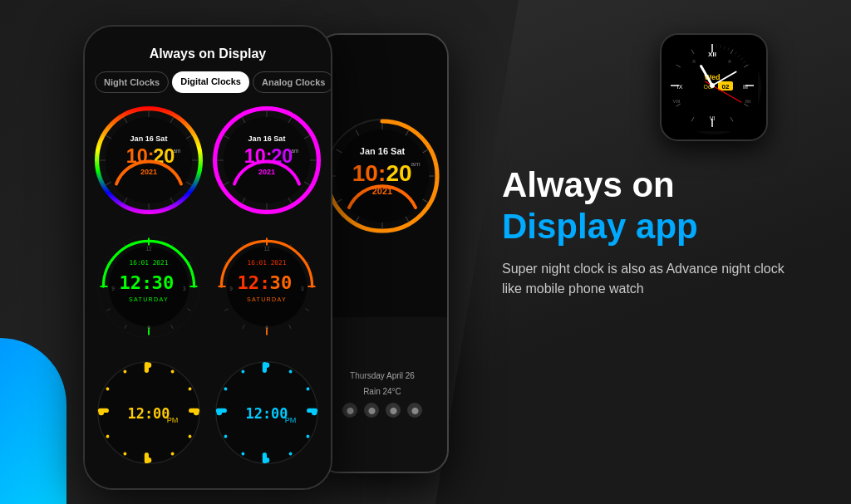  Describe the element at coordinates (149, 413) in the screenshot. I see `clock-cell-5: 12:00 PM` at that location.